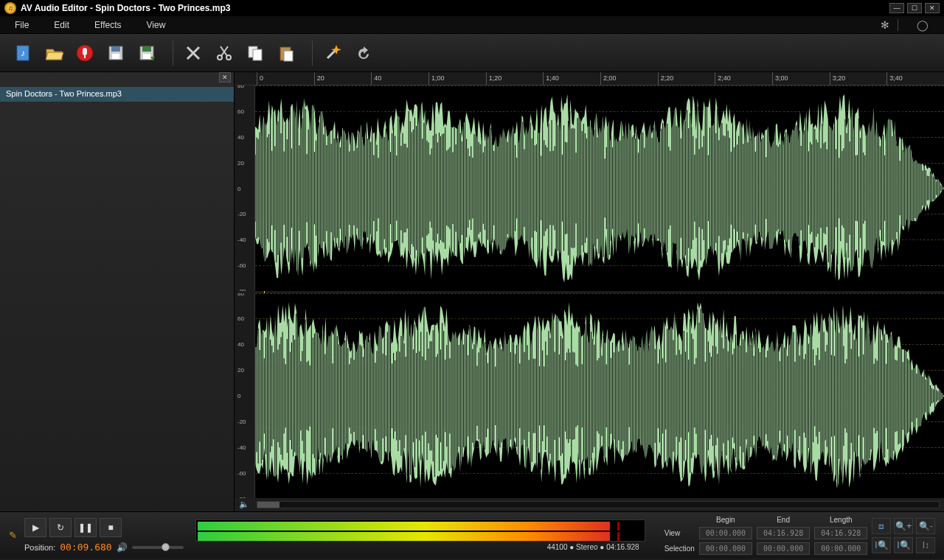 The height and width of the screenshot is (560, 944). I want to click on loop-button: ↻, so click(60, 528).